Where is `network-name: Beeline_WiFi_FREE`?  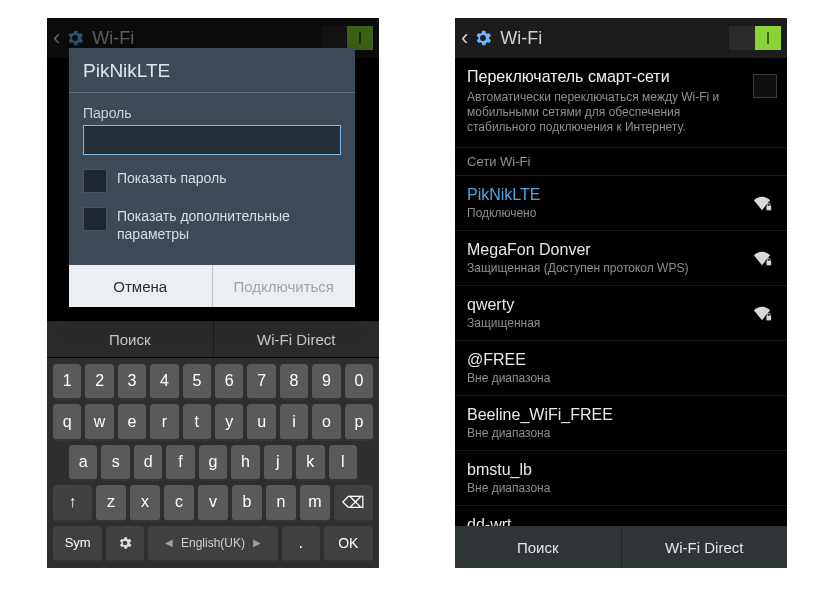
network-name: Beeline_WiFi_FREE is located at coordinates (608, 415).